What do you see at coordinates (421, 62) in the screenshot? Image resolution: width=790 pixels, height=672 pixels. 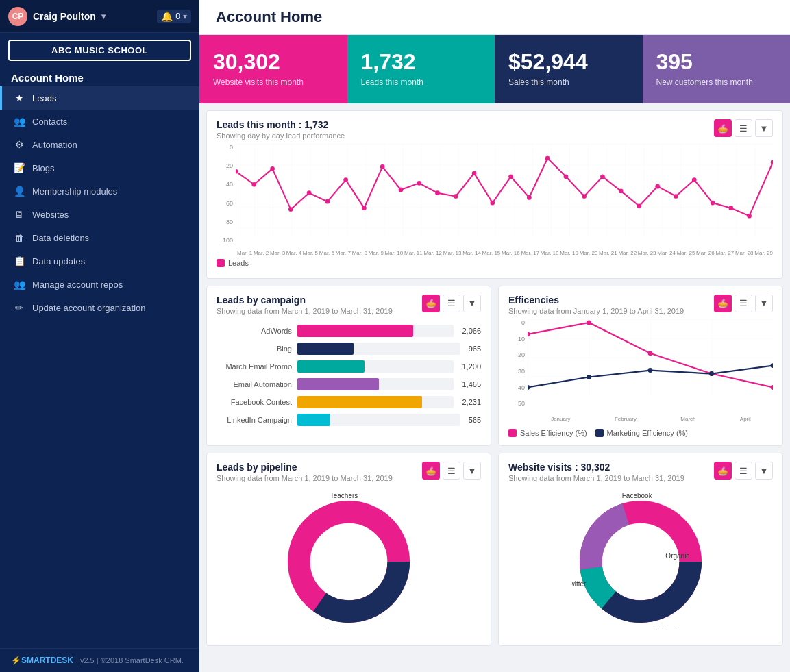 I see `stat-number: 1,732` at bounding box center [421, 62].